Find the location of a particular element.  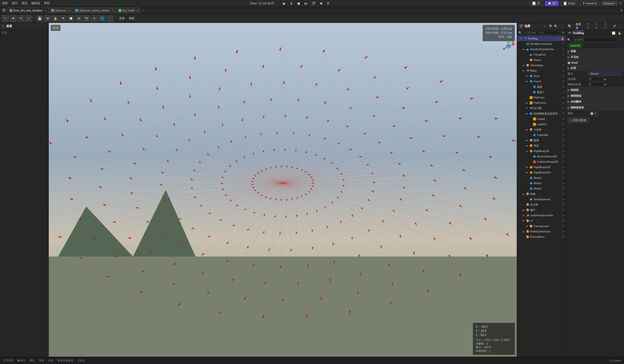

tree-node-ladder: 🟧 Ladder 👁 is located at coordinates (541, 119).